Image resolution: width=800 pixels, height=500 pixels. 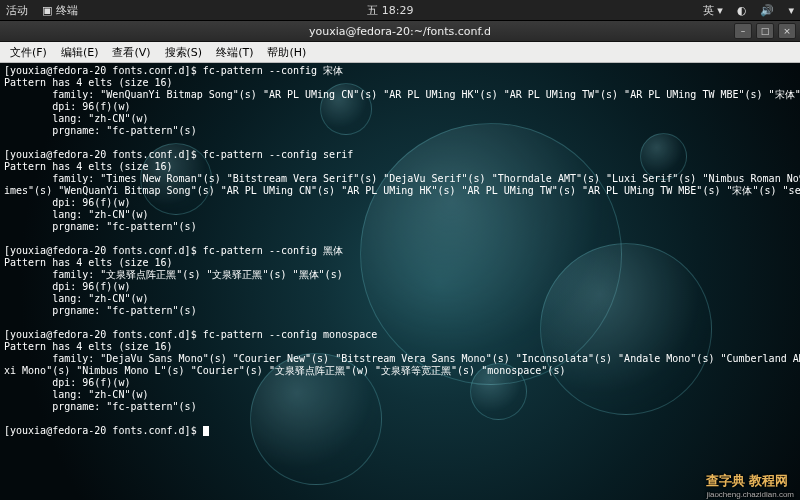 What do you see at coordinates (742, 10) in the screenshot?
I see `a11y-icon: ◐` at bounding box center [742, 10].